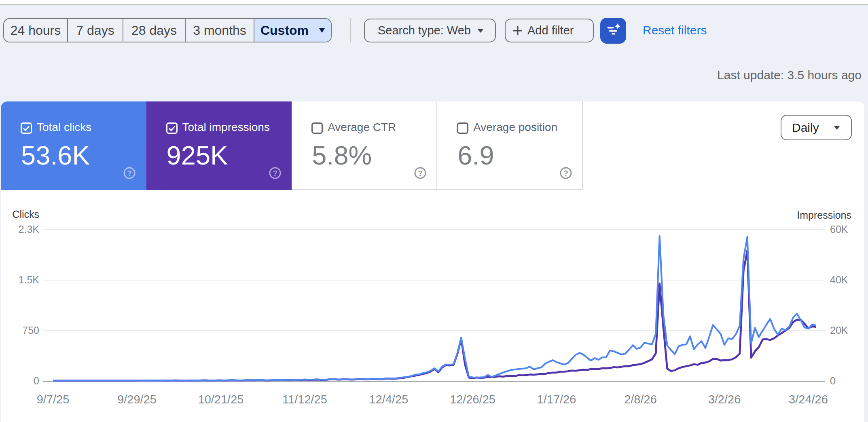 This screenshot has width=868, height=422. I want to click on svg-text: Impressions, so click(824, 215).